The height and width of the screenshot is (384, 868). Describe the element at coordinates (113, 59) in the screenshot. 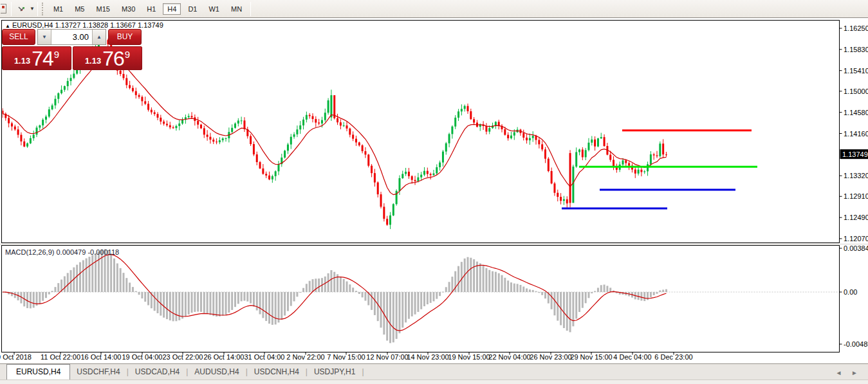

I see `ask-price-pips: 76` at that location.